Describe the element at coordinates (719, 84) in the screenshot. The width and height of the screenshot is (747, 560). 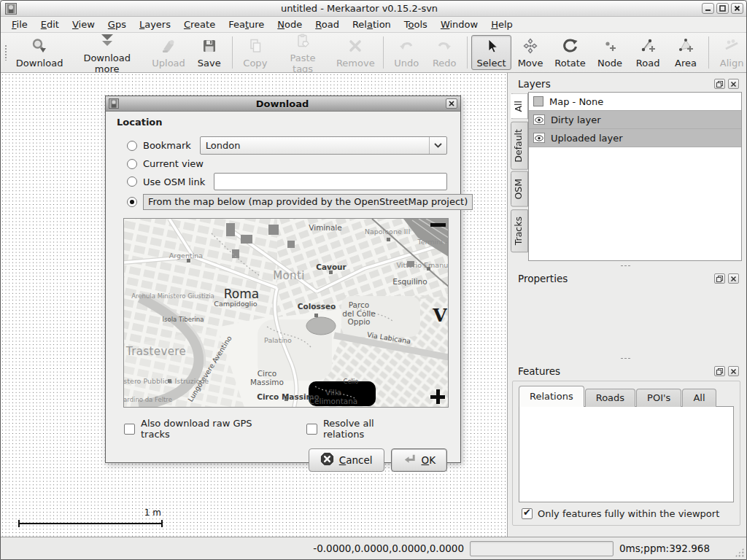
I see `layers-float-button` at that location.